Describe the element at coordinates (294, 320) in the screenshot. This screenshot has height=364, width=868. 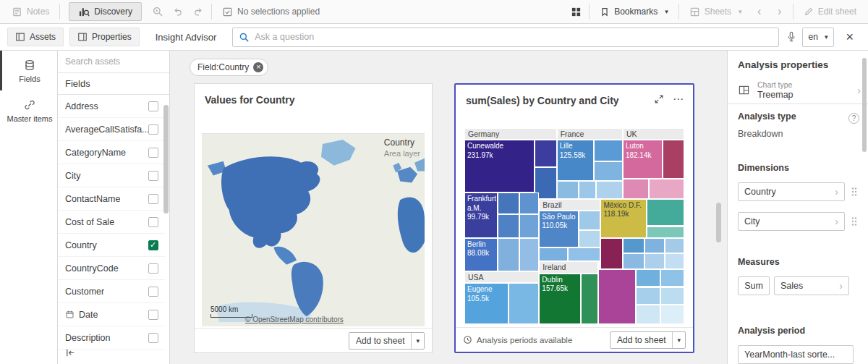
I see `map-attribution: © OpenStreetMap contributors` at that location.